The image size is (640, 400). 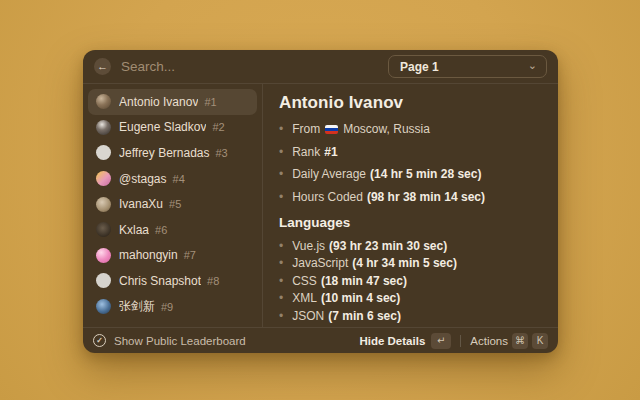 What do you see at coordinates (158, 102) in the screenshot?
I see `user-name: Antonio Ivanov` at bounding box center [158, 102].